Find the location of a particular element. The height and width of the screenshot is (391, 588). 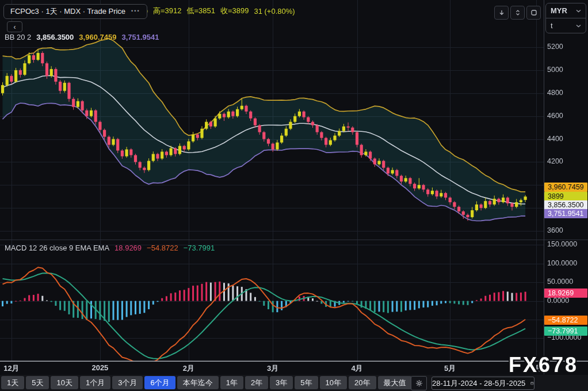

macd-axis-tick: 100.0000 is located at coordinates (562, 263).